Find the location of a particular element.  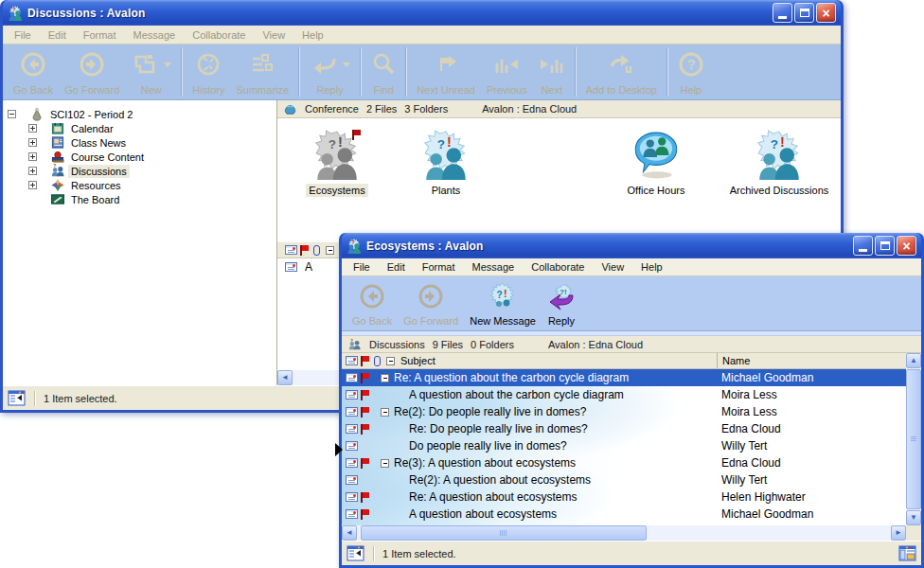

tree-item-resources: Resources is located at coordinates (140, 186).